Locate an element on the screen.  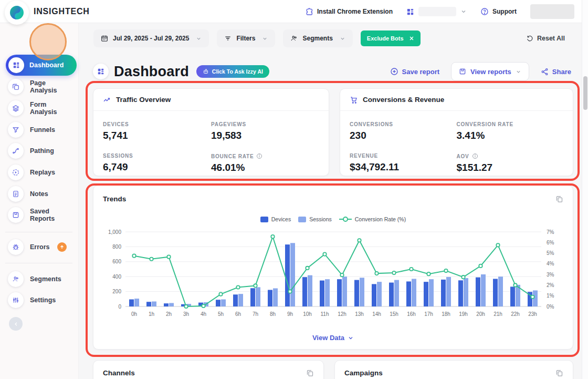
user-account-redacted is located at coordinates (552, 12).